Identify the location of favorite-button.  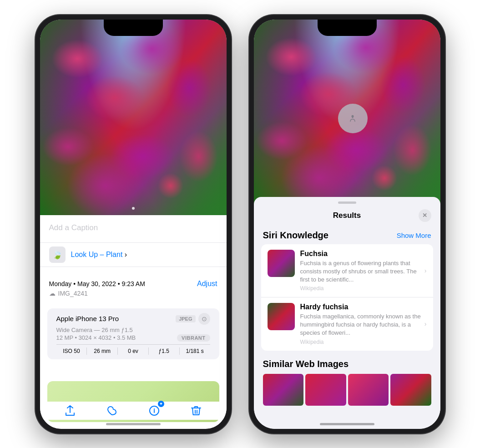
(112, 411).